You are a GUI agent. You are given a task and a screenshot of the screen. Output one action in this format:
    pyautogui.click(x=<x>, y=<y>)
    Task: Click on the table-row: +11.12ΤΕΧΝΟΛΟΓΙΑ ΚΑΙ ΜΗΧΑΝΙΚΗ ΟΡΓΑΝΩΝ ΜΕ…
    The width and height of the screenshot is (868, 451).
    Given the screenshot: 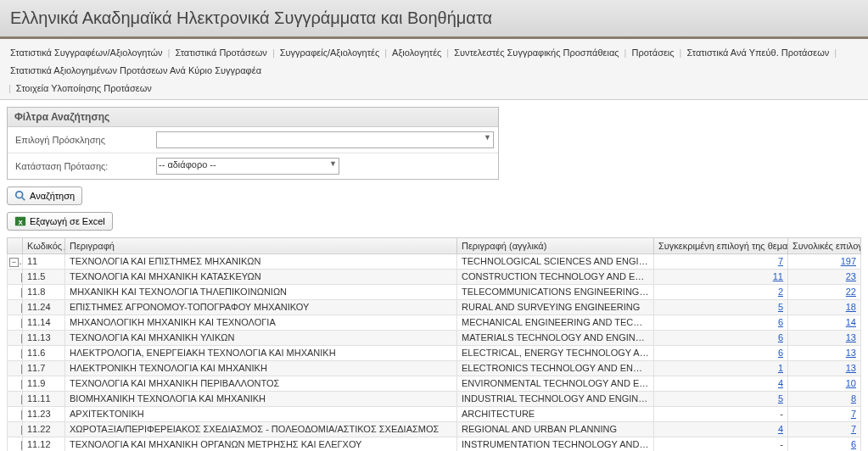 What is the action you would take?
    pyautogui.click(x=434, y=444)
    